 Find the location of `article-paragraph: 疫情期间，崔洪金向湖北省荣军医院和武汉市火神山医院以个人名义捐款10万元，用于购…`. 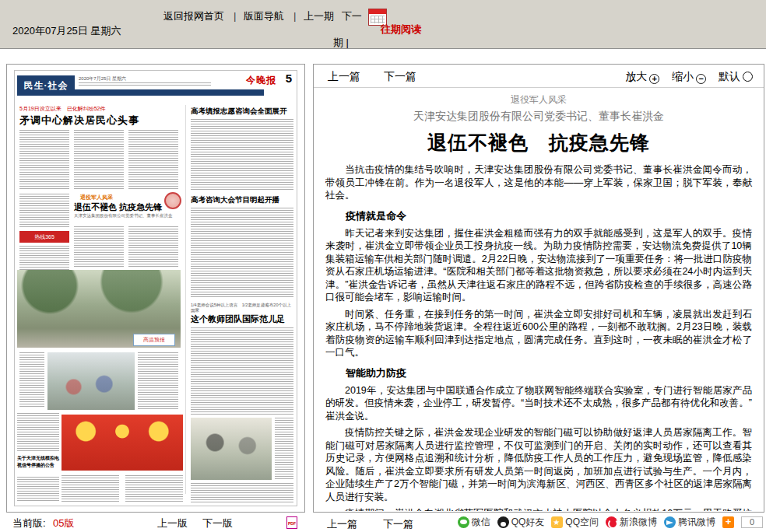

article-paragraph: 疫情期间，崔洪金向湖北省荣军医院和武汉市火神山医院以个人名义捐款10万元，用于购… is located at coordinates (539, 509).